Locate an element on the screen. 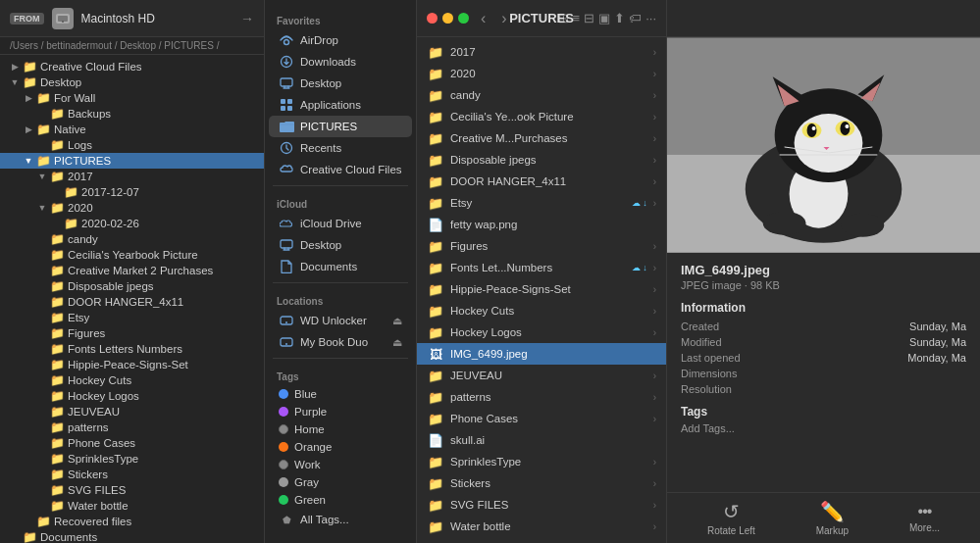 This screenshot has width=980, height=543. tree-item: ▶ 📁 2017-12-07 is located at coordinates (131, 192).